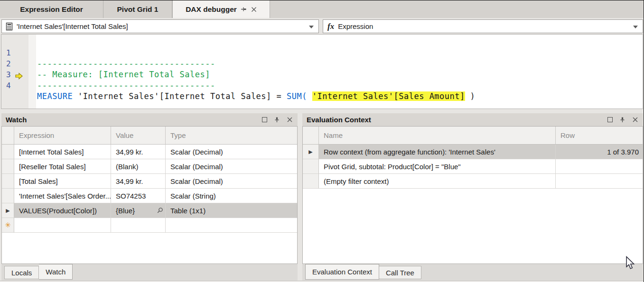 The height and width of the screenshot is (282, 644). What do you see at coordinates (438, 136) in the screenshot?
I see `column-header-name: Name` at bounding box center [438, 136].